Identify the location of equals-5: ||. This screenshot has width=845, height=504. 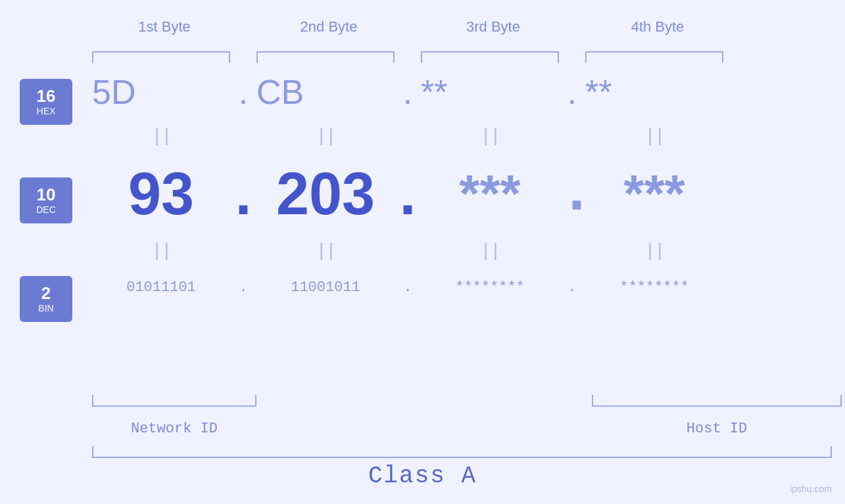
(161, 251).